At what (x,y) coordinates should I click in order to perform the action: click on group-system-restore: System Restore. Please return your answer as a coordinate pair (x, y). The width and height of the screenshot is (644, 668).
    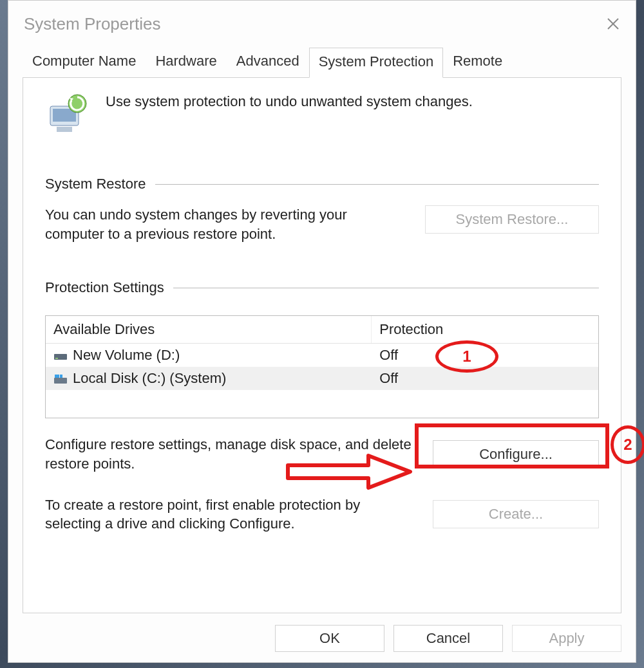
    Looking at the image, I should click on (322, 184).